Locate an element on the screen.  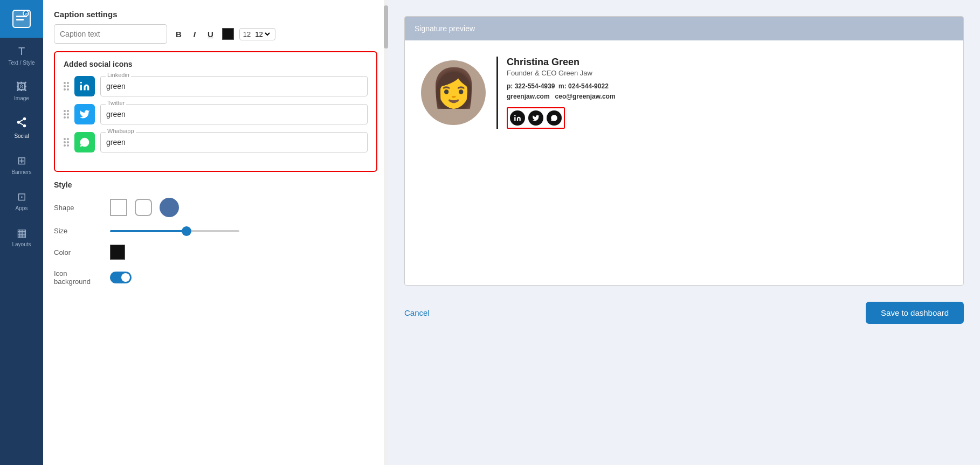
size-label: Size is located at coordinates (78, 231).